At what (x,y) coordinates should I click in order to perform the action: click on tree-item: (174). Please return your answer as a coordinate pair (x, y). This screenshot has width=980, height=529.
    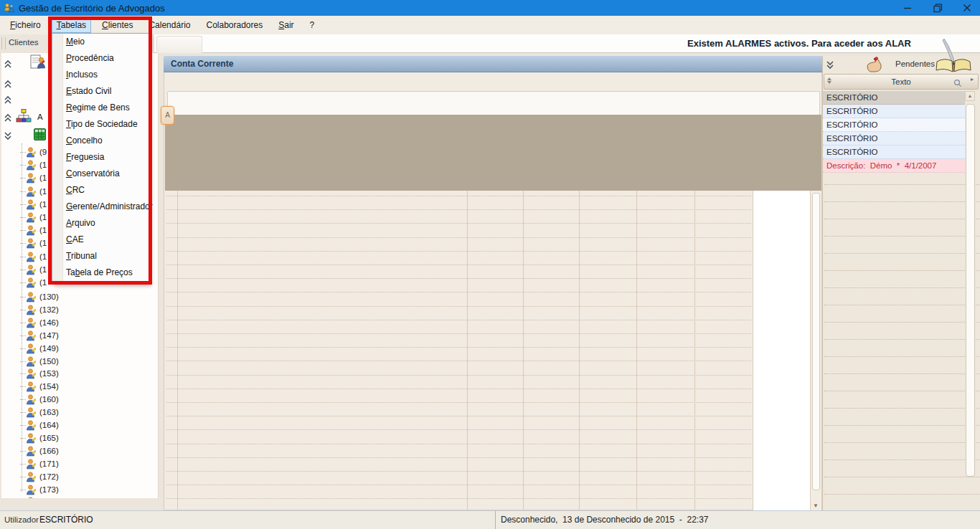
    Looking at the image, I should click on (39, 497).